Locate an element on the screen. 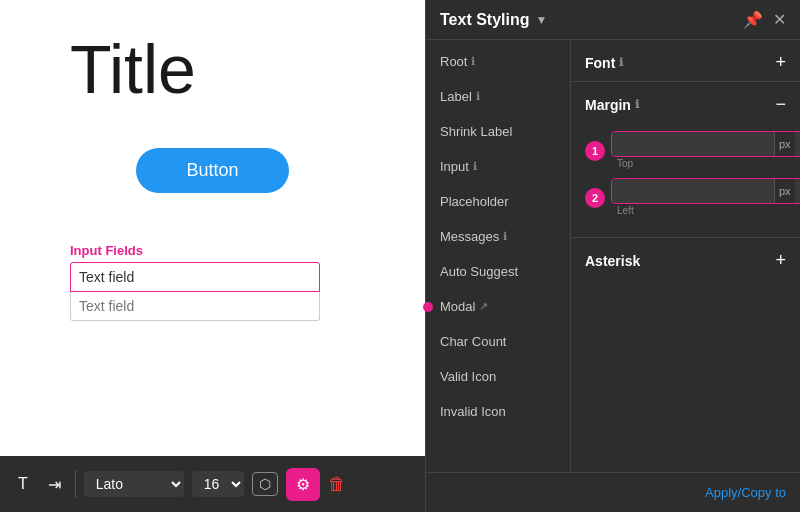  input-dot is located at coordinates (428, 307).